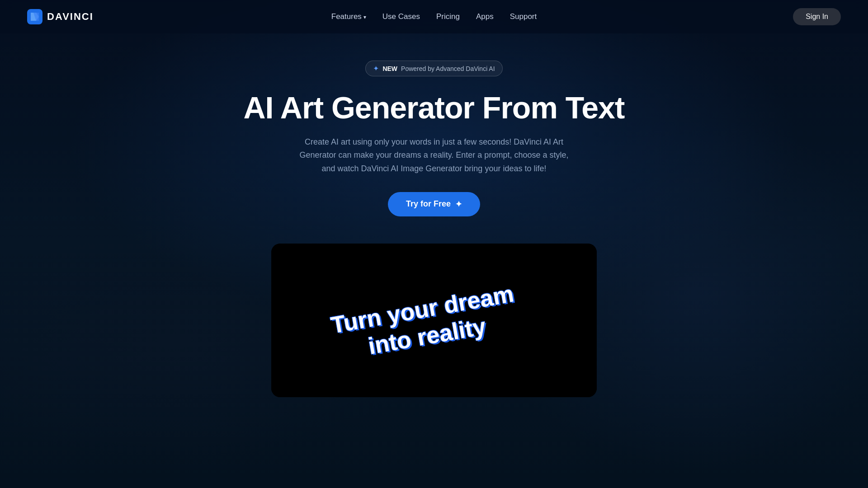  I want to click on try-btn-label: Try for Free, so click(429, 204).